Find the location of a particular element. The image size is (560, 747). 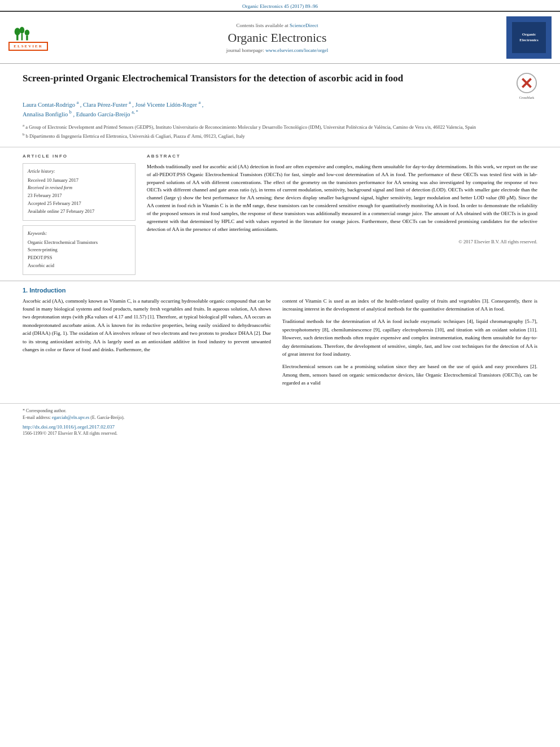

header-section: ELSEVIER Contents lists available at Sci… is located at coordinates (280, 37).